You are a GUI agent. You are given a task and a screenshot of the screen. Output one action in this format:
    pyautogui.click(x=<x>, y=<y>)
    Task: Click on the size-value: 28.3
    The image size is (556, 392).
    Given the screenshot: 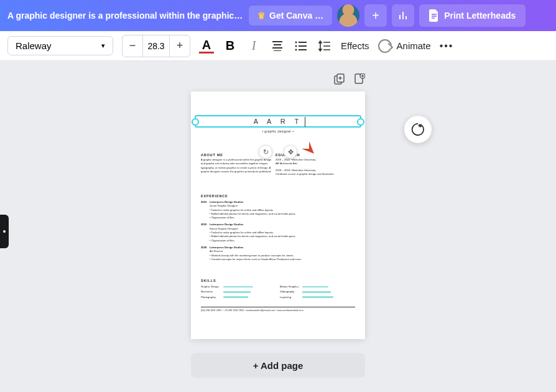 What is the action you would take?
    pyautogui.click(x=156, y=46)
    